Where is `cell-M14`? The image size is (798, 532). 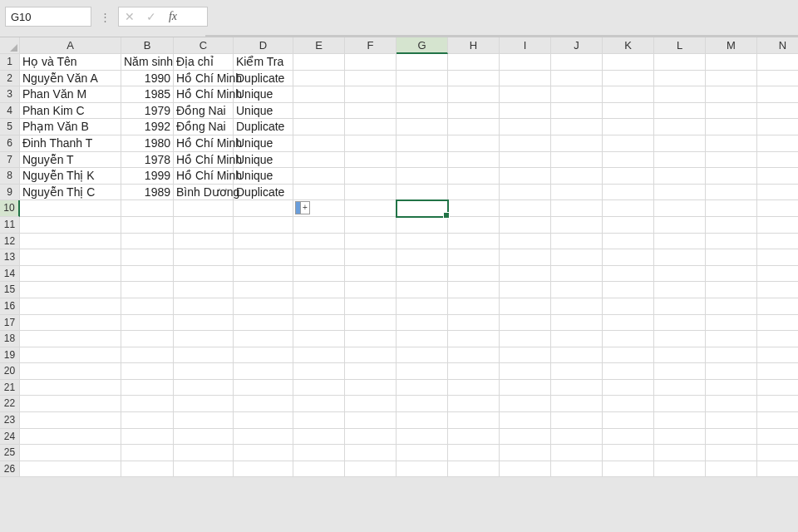
cell-M14 is located at coordinates (732, 274).